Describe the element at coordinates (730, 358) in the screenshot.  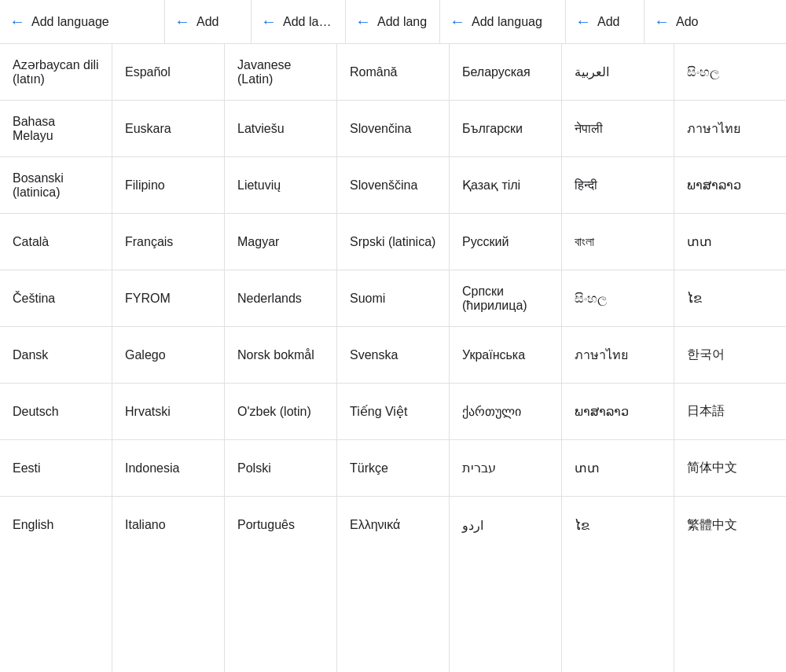
I see `language-column-7: සිංහලภาษาไทยພາສາລາວտտໄຂ한국어日本語简体中文繁體中文` at that location.